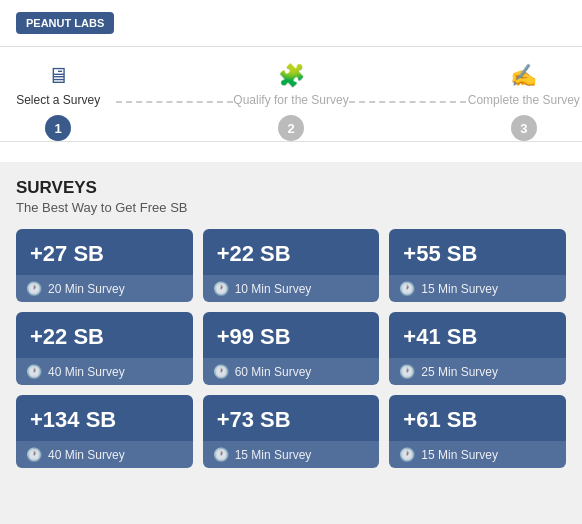  I want to click on steps-arrow, so click(291, 152).